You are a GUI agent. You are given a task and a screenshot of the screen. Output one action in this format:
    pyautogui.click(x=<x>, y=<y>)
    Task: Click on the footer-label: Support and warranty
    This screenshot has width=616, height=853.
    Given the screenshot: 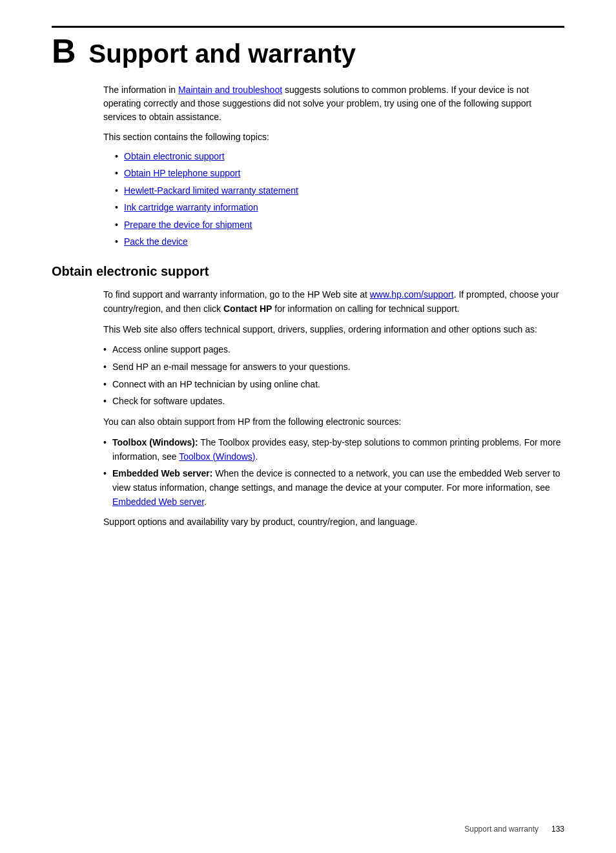 What is the action you would take?
    pyautogui.click(x=501, y=829)
    